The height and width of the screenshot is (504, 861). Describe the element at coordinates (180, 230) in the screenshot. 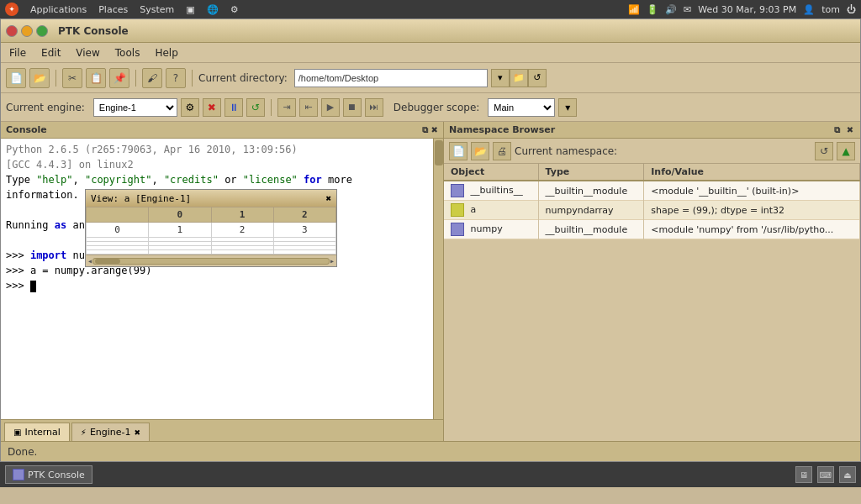

I see `array-cell-0: 1` at that location.